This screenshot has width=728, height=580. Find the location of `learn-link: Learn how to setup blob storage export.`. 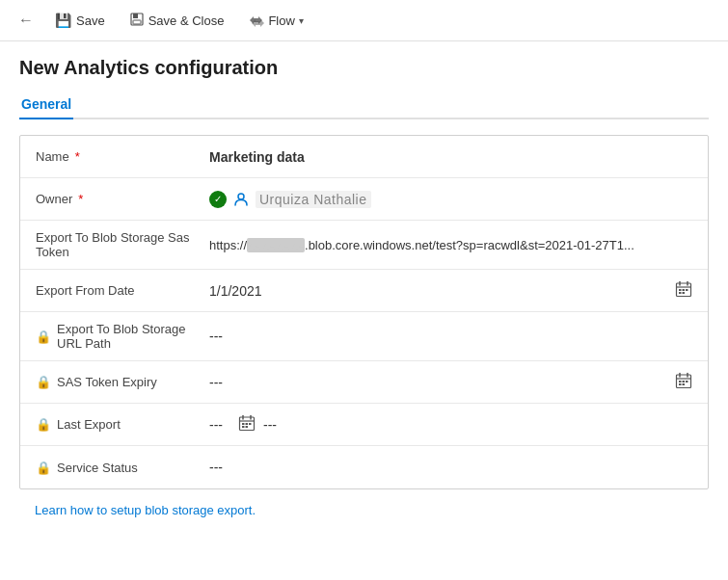

learn-link: Learn how to setup blob storage export. is located at coordinates (364, 507).